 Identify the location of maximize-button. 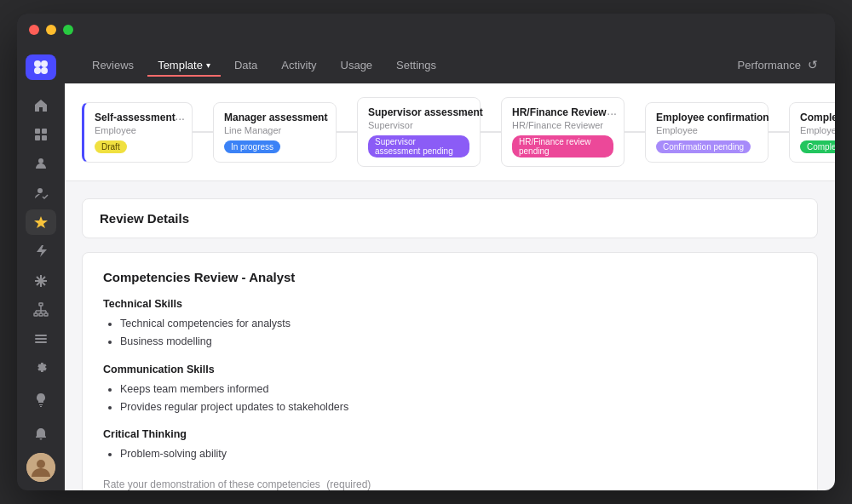
(68, 30).